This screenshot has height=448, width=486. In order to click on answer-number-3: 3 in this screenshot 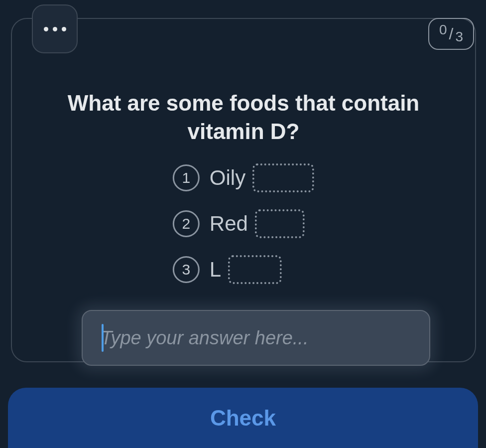, I will do `click(186, 270)`.